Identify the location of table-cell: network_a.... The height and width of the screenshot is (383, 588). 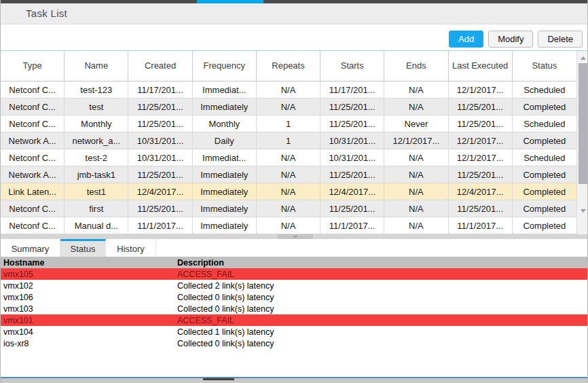
(96, 141).